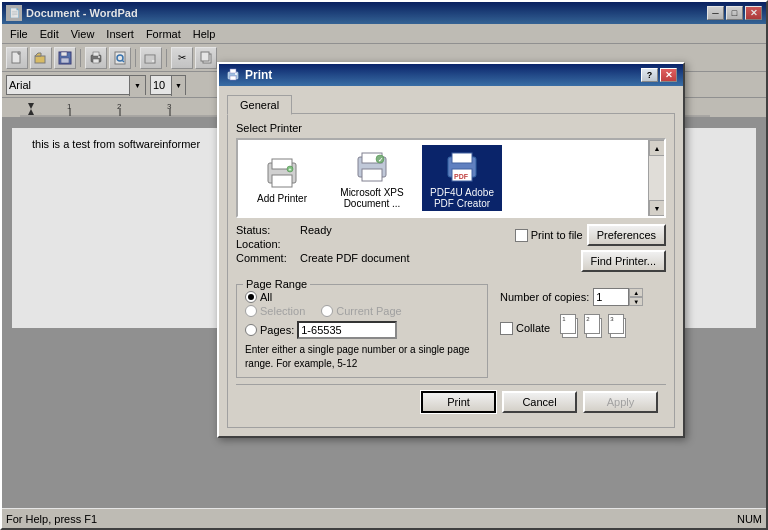 The image size is (768, 530). Describe the element at coordinates (282, 198) in the screenshot. I see `add-printer-label: Add Printer` at that location.